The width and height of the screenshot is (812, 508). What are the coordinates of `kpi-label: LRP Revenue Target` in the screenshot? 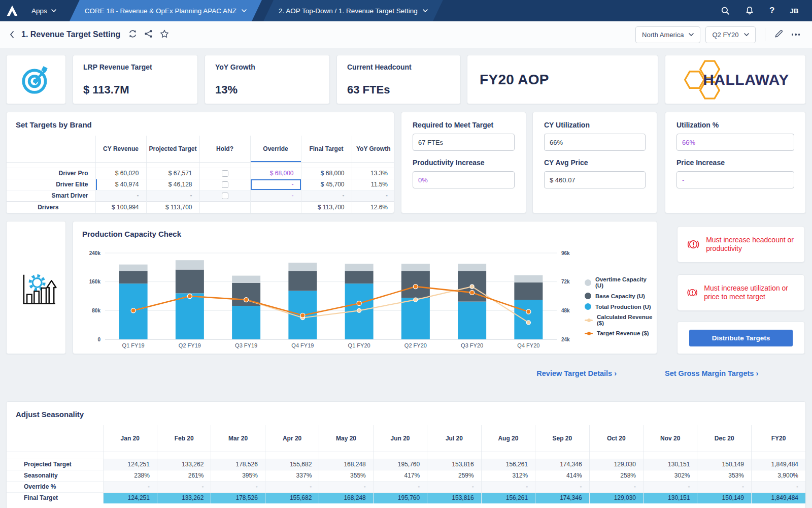 It's located at (135, 67).